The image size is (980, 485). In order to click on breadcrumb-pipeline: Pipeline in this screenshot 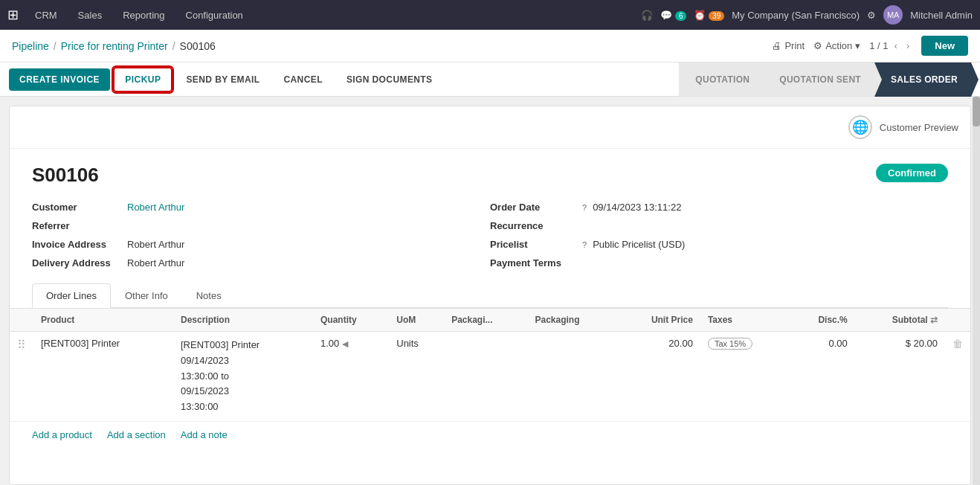, I will do `click(30, 46)`.